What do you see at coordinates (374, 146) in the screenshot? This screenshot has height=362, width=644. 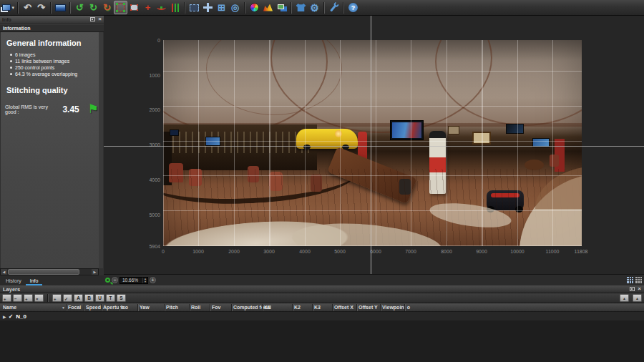 I see `horizontal-guide-line` at bounding box center [374, 146].